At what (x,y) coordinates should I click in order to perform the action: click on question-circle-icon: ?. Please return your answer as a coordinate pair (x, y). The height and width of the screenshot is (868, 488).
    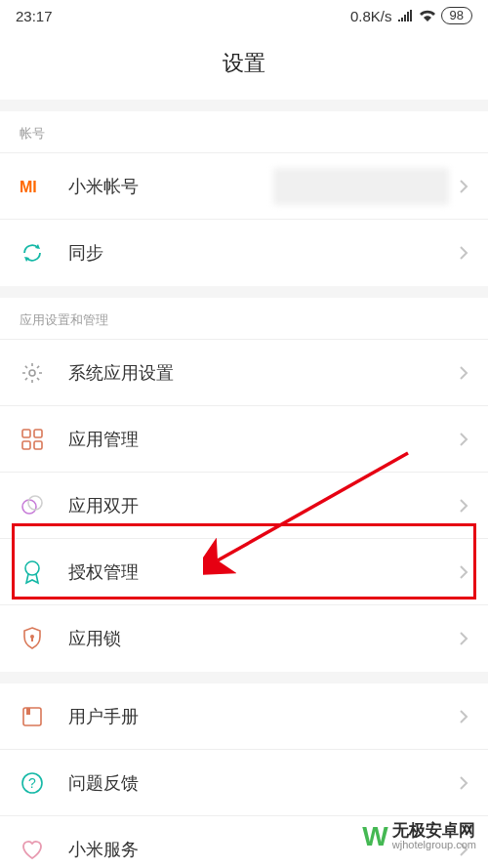
    Looking at the image, I should click on (32, 783).